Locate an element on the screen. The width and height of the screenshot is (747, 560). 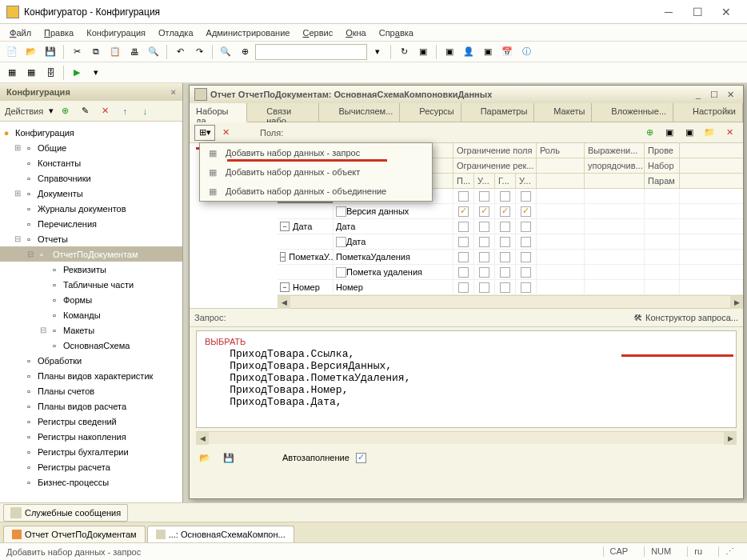
ftb-add-icon: ⊕ is located at coordinates (649, 133).